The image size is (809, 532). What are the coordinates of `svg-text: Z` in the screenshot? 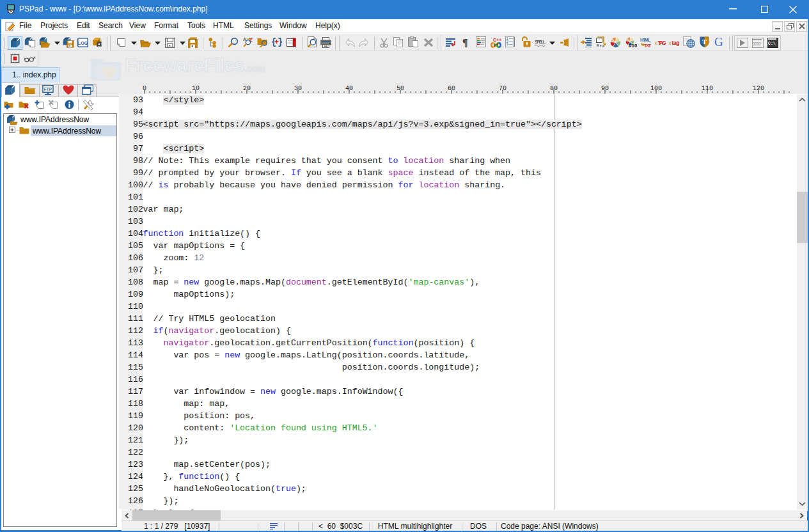 It's located at (251, 40).